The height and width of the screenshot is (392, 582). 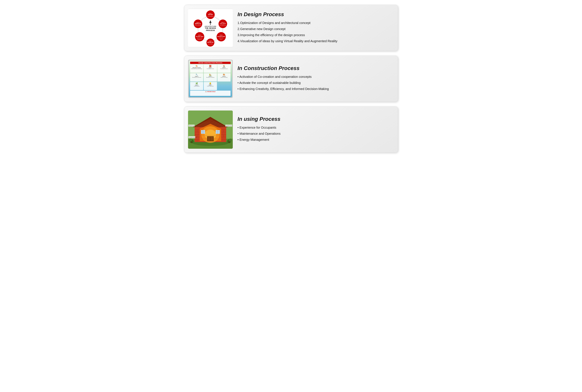 What do you see at coordinates (210, 130) in the screenshot?
I see `using-process-image: Filling the gaps Insulation panels Concr…` at bounding box center [210, 130].